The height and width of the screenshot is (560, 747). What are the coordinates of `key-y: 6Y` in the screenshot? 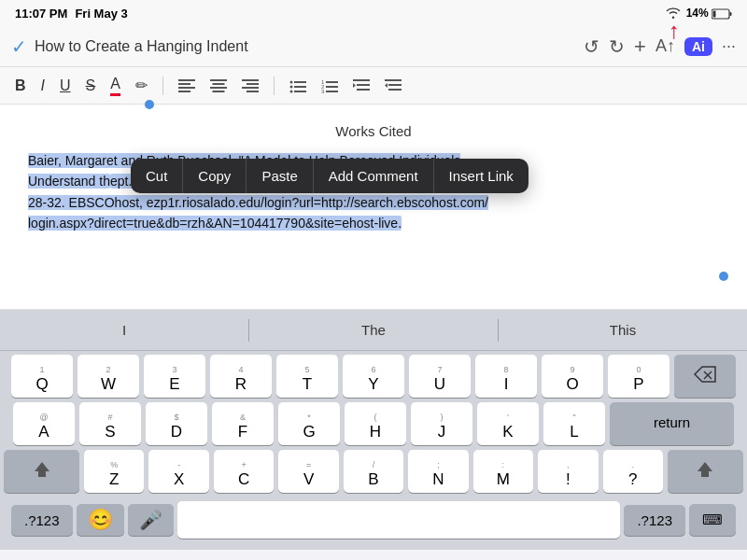 It's located at (374, 376).